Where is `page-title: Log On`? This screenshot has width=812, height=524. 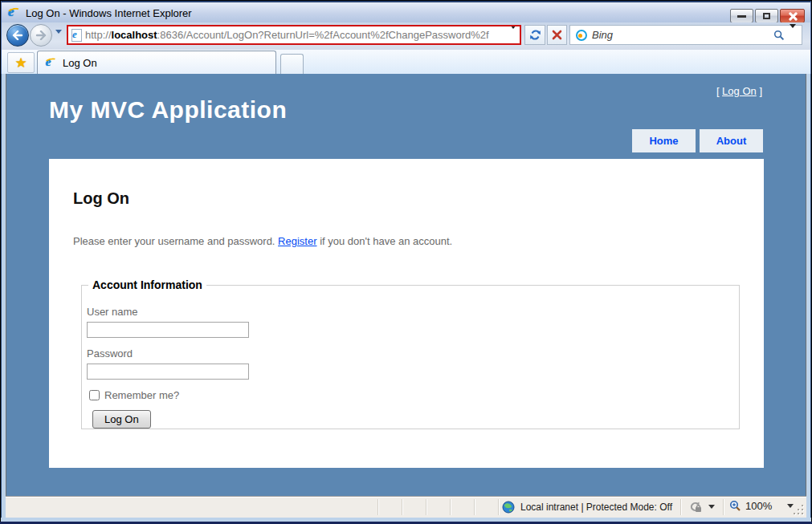 page-title: Log On is located at coordinates (101, 199).